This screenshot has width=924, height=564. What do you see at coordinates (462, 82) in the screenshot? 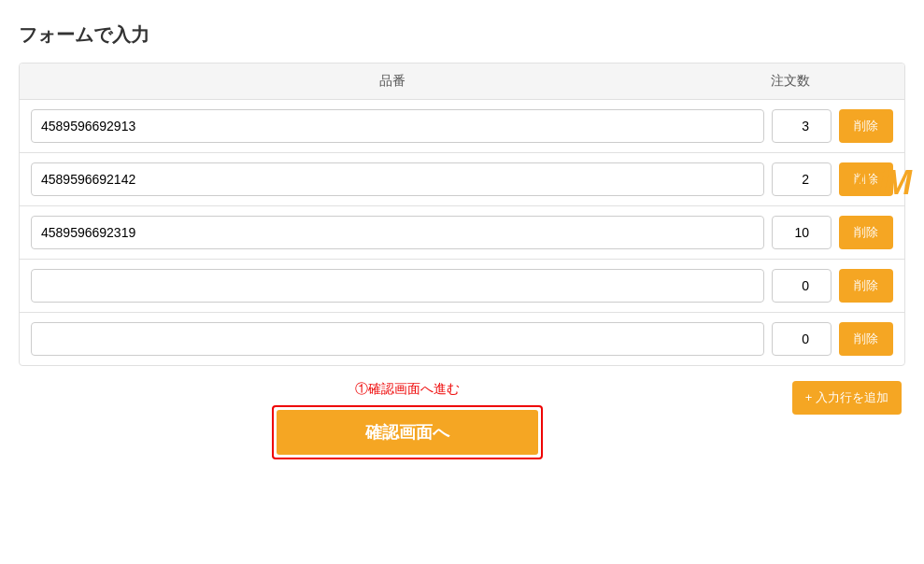
I see `table-header: 品番 注文数` at bounding box center [462, 82].